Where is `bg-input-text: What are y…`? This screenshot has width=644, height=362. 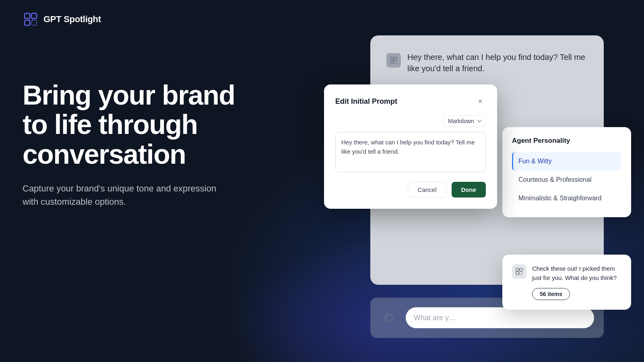 bg-input-text: What are y… is located at coordinates (435, 318).